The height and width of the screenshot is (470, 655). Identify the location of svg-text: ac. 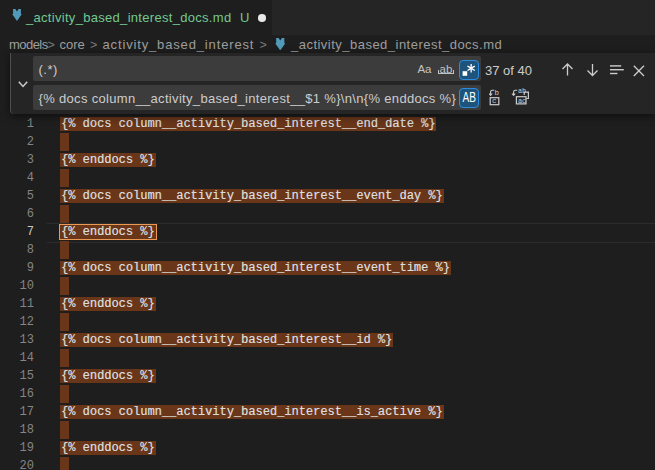
(522, 101).